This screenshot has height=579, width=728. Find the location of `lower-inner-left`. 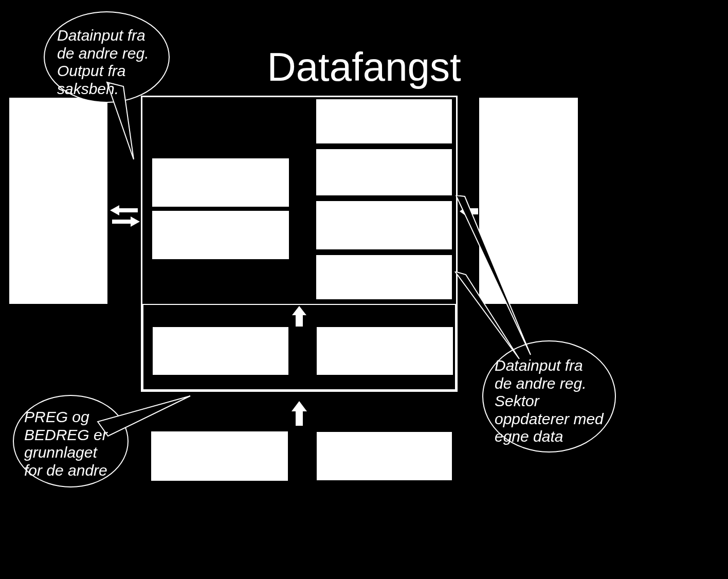

lower-inner-left is located at coordinates (221, 351).